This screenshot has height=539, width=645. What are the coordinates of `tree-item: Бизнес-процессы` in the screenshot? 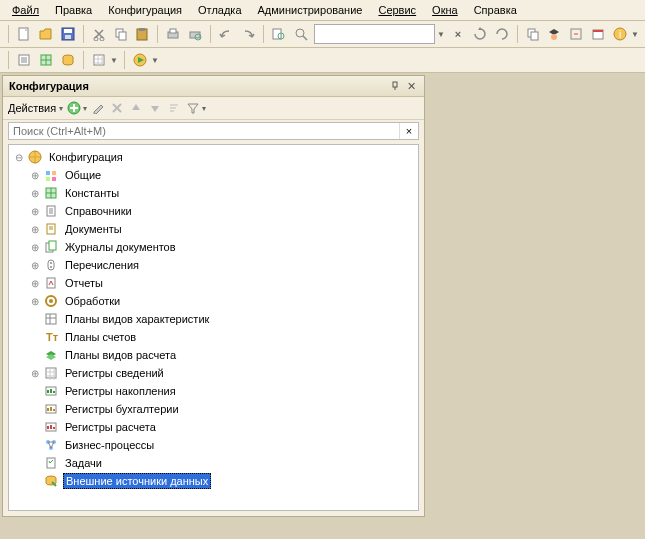 It's located at (214, 445).